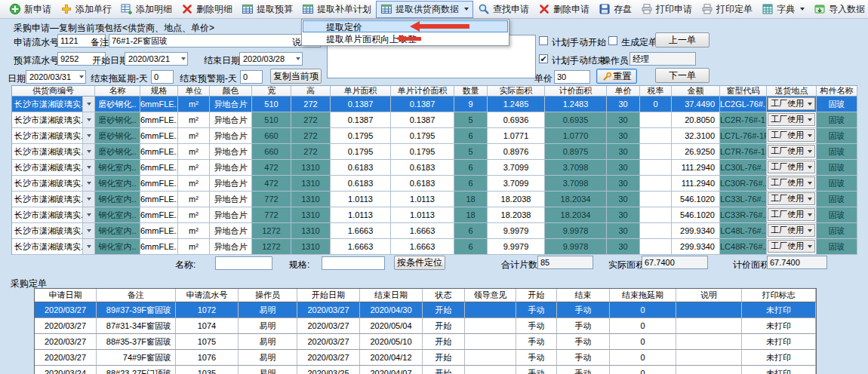 This screenshot has height=374, width=868. Describe the element at coordinates (337, 9) in the screenshot. I see `toolbar-button-6: 提取补单计划` at that location.